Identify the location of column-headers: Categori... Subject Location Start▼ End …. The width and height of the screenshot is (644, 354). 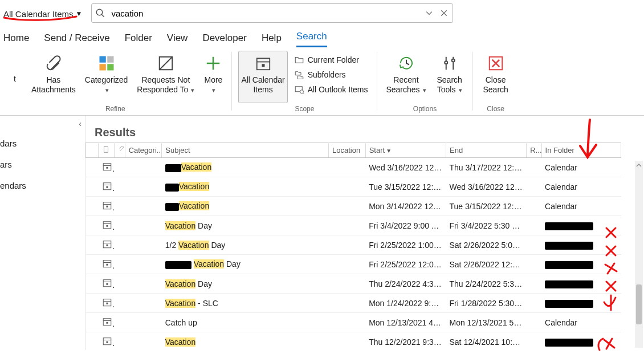
(353, 150).